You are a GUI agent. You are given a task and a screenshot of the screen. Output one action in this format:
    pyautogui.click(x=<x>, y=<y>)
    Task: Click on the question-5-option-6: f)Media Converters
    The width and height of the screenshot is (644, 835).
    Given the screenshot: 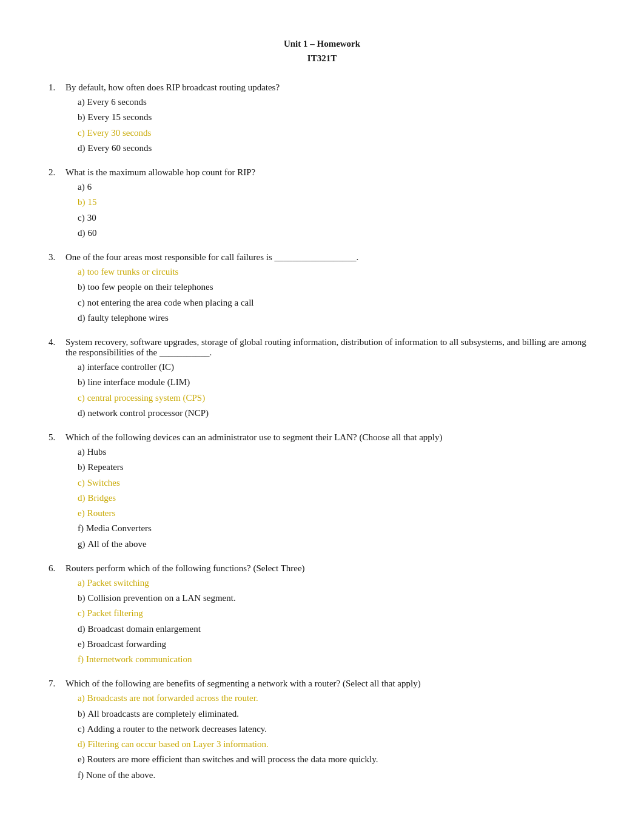 What is the action you would take?
    pyautogui.click(x=337, y=529)
    